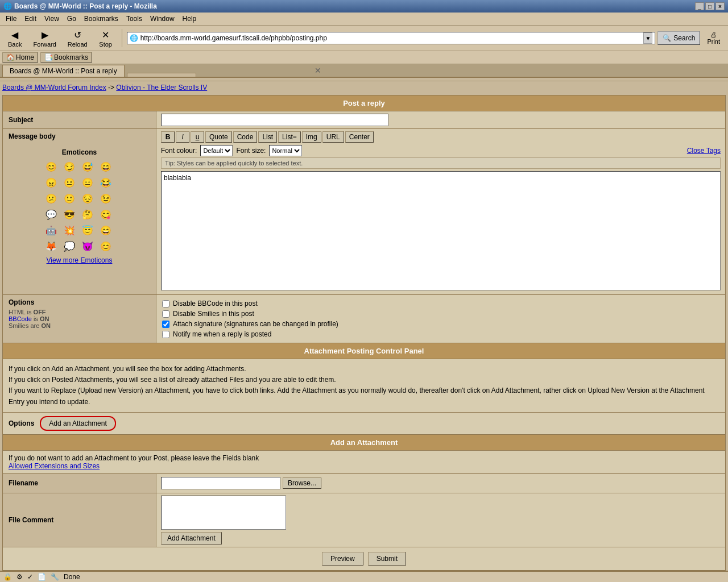 The width and height of the screenshot is (728, 582). I want to click on submit-button: Submit, so click(387, 559).